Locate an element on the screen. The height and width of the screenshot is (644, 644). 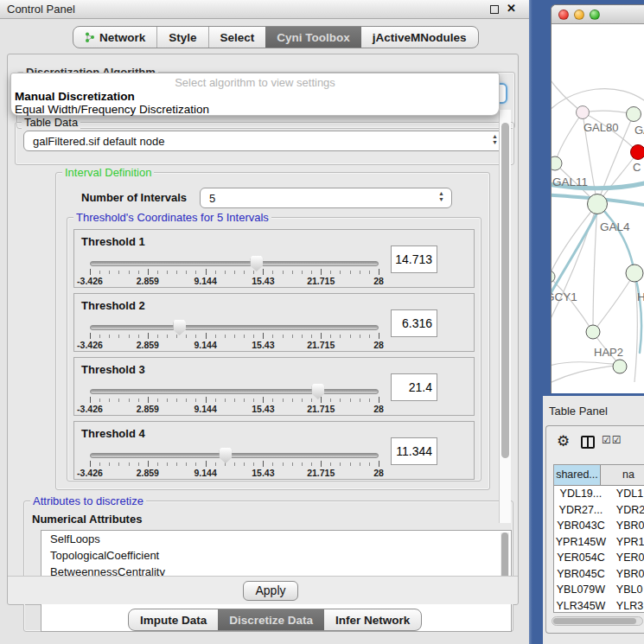
threshold-panel-3: Threshold 3 -3.426 2.859 9.144 15.43 21.… is located at coordinates (274, 386).